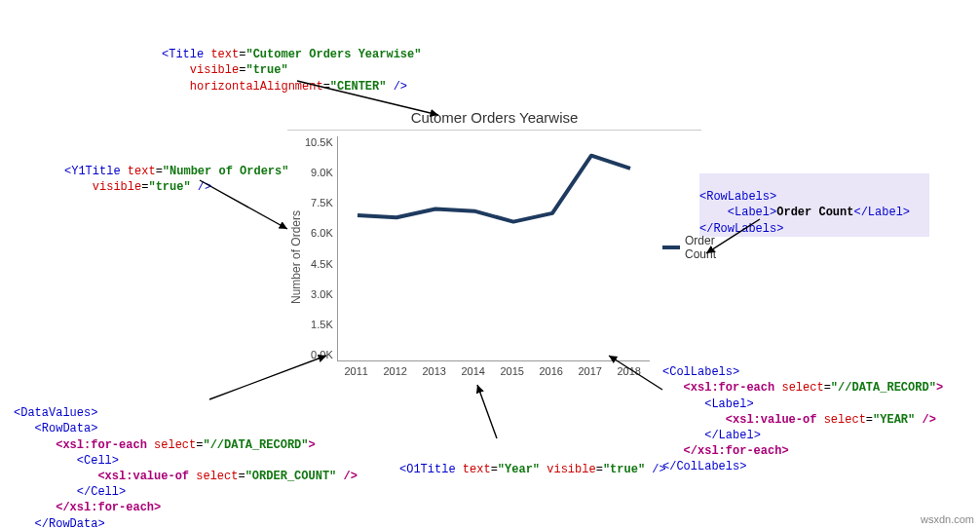  Describe the element at coordinates (321, 248) in the screenshot. I see `y-axis-ticks: 10.5K9.0K7.5K6.0K4.5K3.0K1.5K0.0K` at that location.